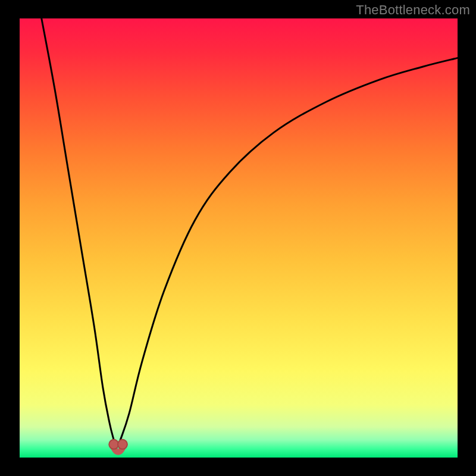 Image resolution: width=476 pixels, height=476 pixels. What do you see at coordinates (123, 444) in the screenshot?
I see `minimum-marker-right` at bounding box center [123, 444].